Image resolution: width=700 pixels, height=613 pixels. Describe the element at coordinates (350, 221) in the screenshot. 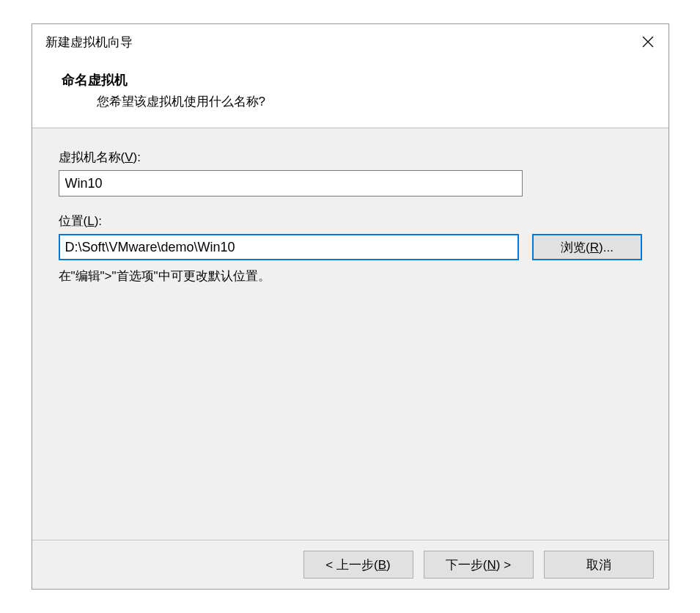

I see `location-label: 位置(L):` at that location.